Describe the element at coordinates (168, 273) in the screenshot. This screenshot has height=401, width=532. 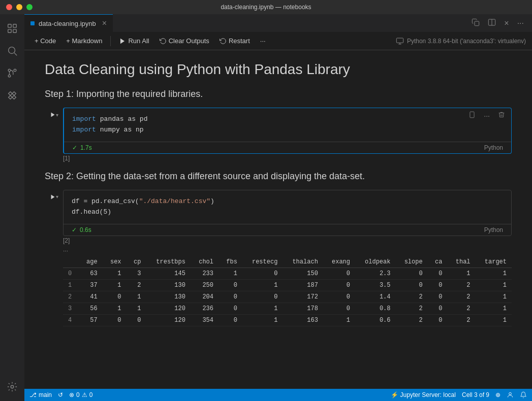
I see `table-cell: 145` at that location.